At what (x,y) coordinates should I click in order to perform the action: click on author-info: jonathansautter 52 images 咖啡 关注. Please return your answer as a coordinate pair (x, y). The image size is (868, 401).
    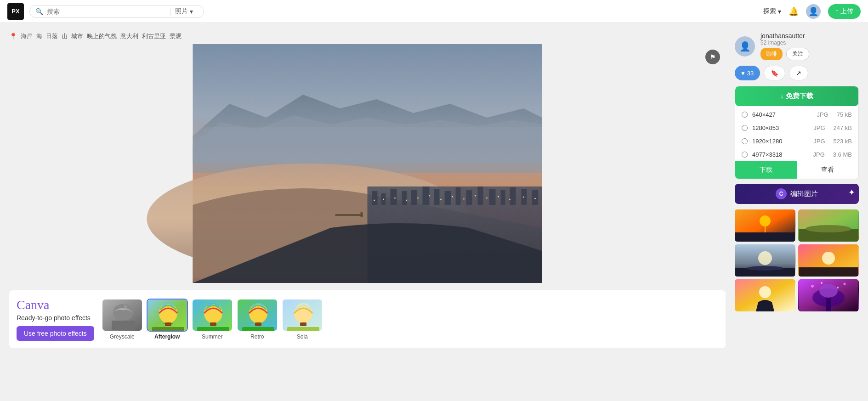
    Looking at the image, I should click on (810, 46).